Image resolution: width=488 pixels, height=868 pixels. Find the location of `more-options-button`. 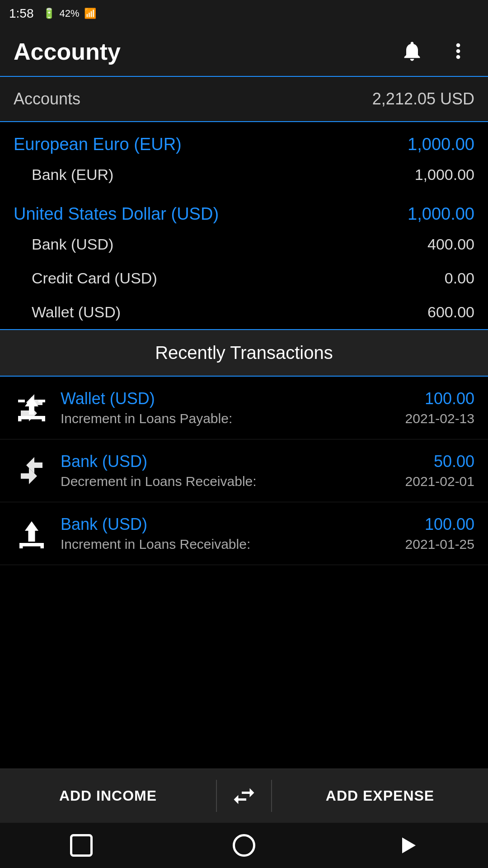

more-options-button is located at coordinates (458, 52).